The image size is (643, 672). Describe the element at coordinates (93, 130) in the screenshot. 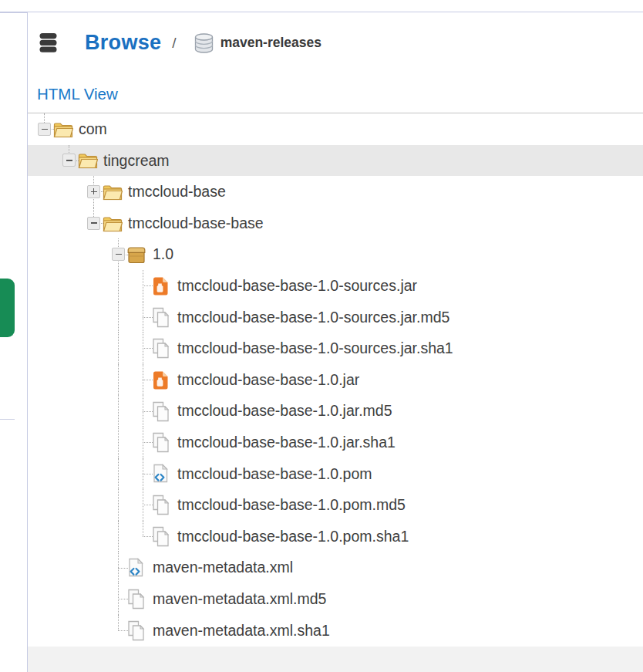

I see `tree-node-label: com` at that location.